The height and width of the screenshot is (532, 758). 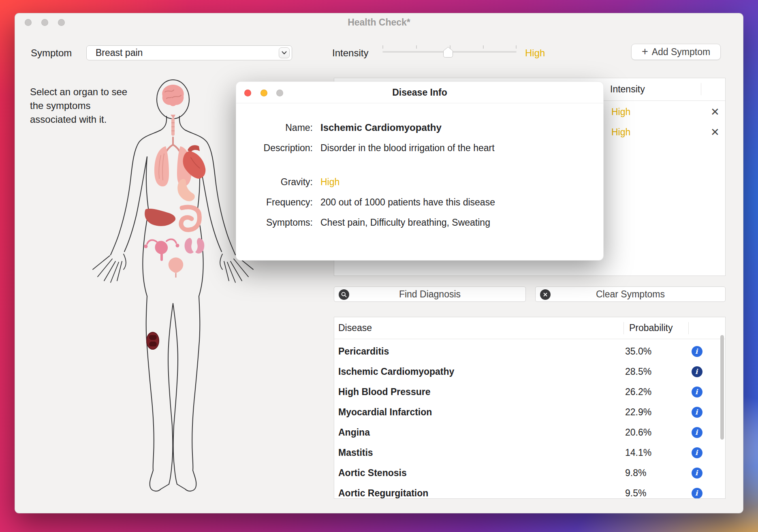 What do you see at coordinates (448, 52) in the screenshot?
I see `intensity-slider-thumb` at bounding box center [448, 52].